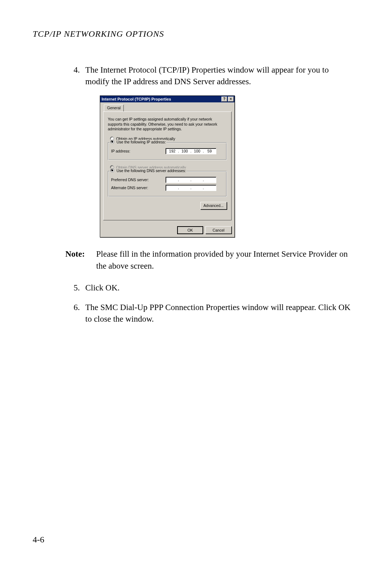 The height and width of the screenshot is (570, 392). I want to click on dialog-title: Internet Protocol (TCP/IP) Properties, so click(161, 99).